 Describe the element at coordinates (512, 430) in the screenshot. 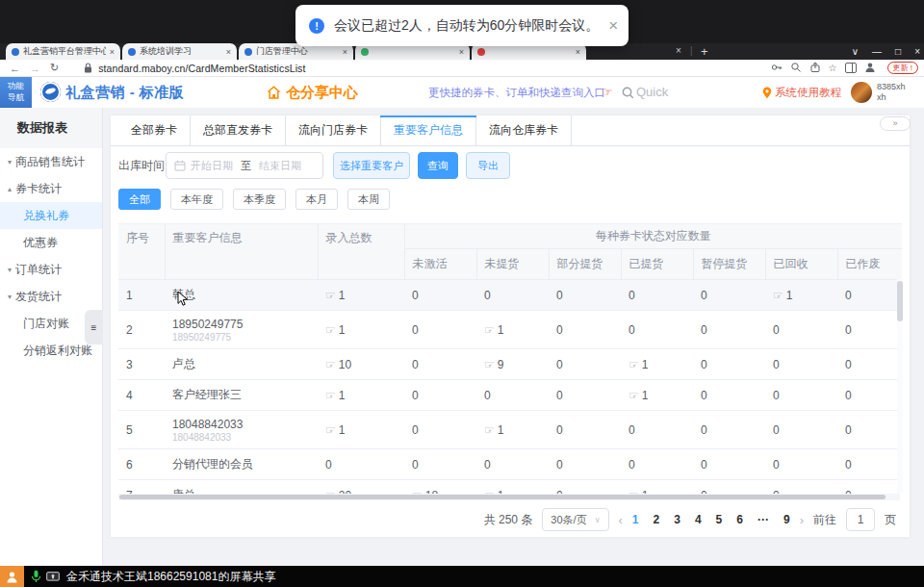

I see `cell-status: ☞1` at that location.